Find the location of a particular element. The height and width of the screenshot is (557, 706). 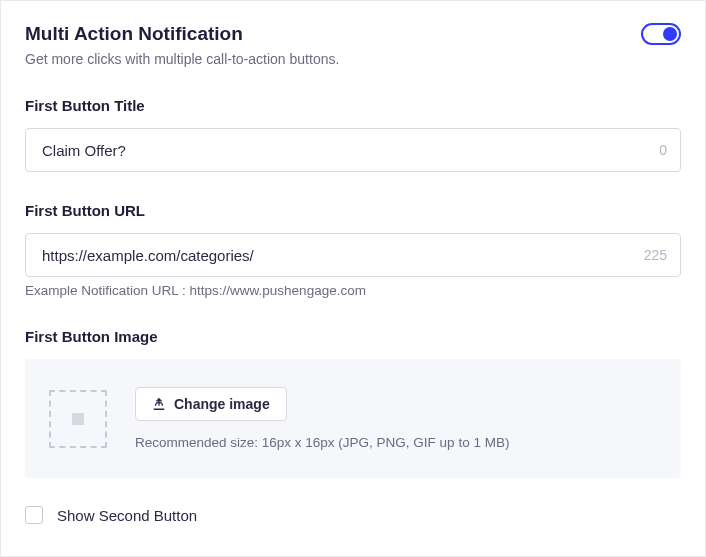

toggle-knob is located at coordinates (670, 34).